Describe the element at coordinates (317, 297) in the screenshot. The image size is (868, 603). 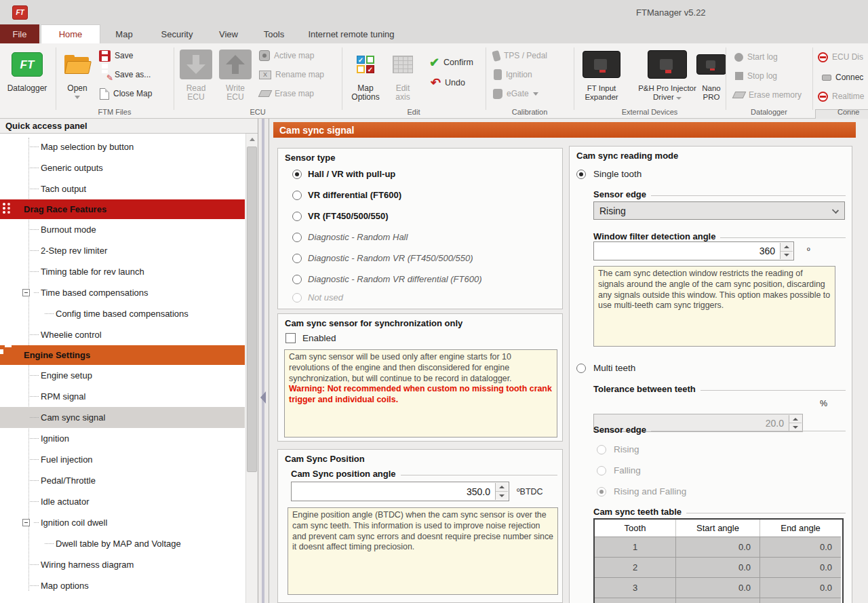
I see `radio-not-used: Not used` at that location.